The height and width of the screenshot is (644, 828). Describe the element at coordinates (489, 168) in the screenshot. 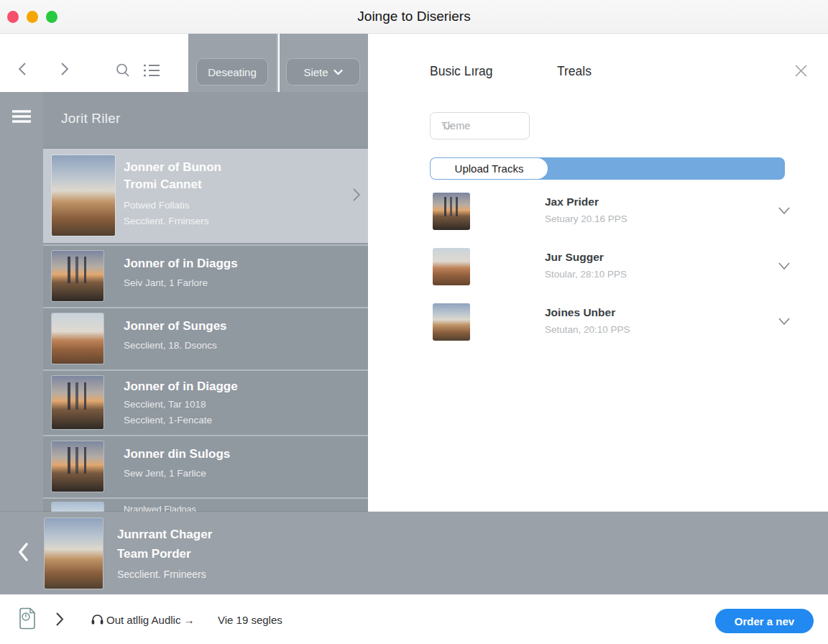

I see `upload-tracks-button: Upload Tracks` at that location.